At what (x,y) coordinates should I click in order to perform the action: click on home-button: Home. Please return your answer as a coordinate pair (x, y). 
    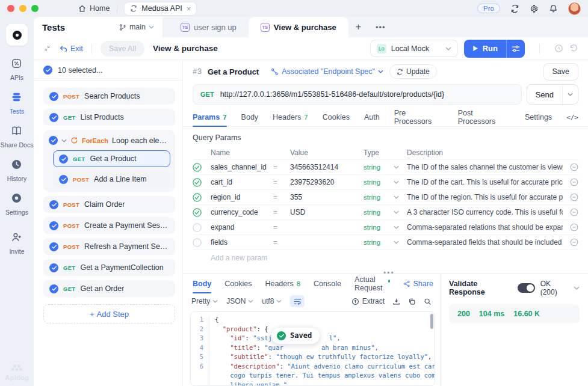
    Looking at the image, I should click on (94, 8).